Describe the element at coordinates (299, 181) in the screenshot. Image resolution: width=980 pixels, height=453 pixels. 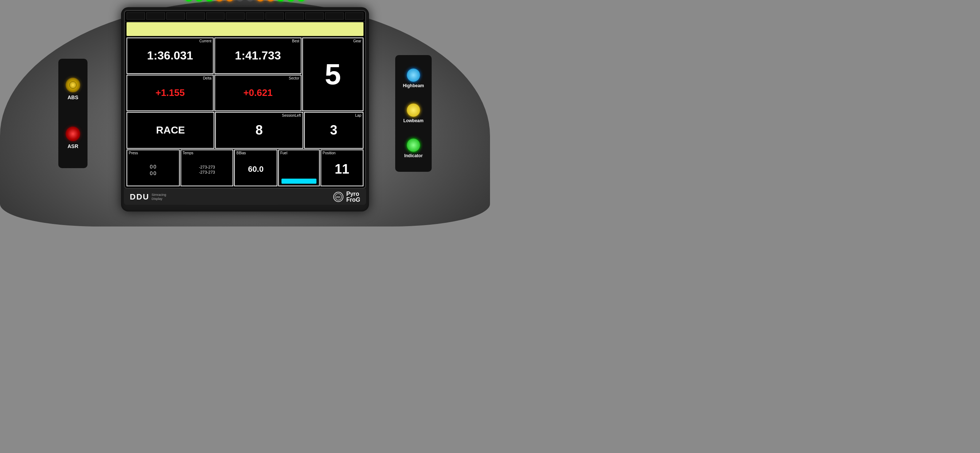
I see `fuel-bar` at that location.